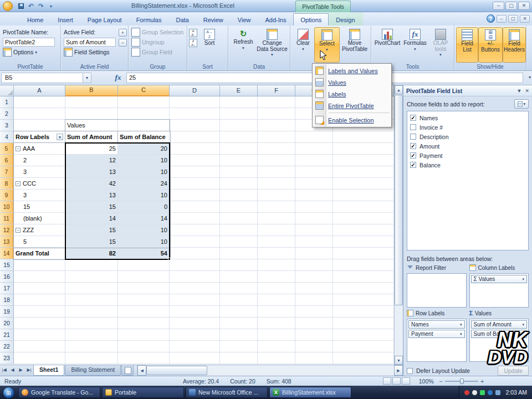 The height and width of the screenshot is (399, 532). What do you see at coordinates (4, 370) in the screenshot?
I see `first-sheet-button: |◀` at bounding box center [4, 370].